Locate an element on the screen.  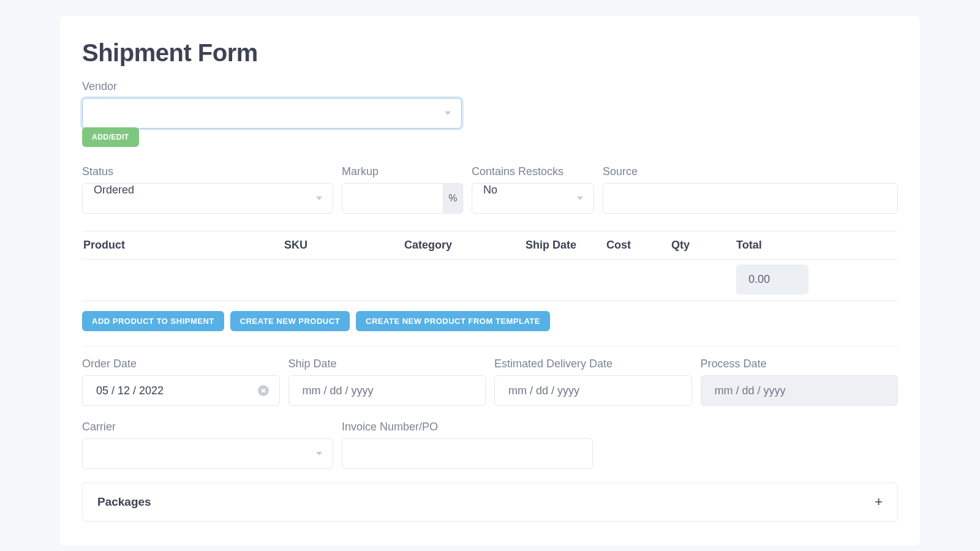
carrier-invoice-row: Carrier Invoice Number/PO is located at coordinates (490, 444).